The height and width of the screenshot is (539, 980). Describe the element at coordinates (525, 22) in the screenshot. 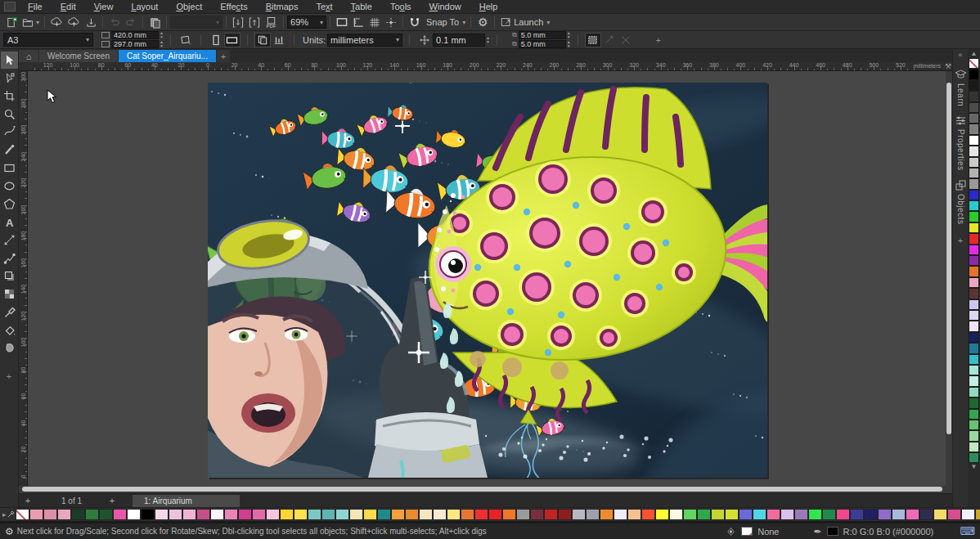

I see `launch-button: Launch▾` at that location.